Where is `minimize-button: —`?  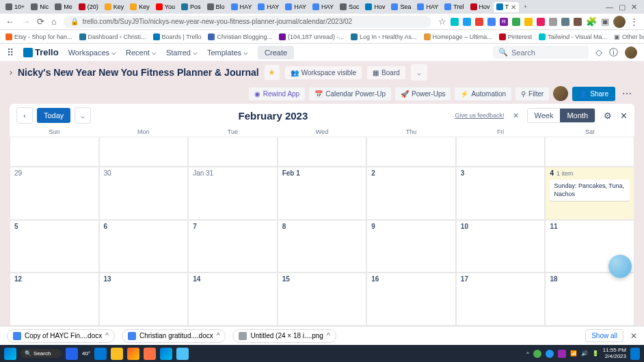 minimize-button: — is located at coordinates (610, 7).